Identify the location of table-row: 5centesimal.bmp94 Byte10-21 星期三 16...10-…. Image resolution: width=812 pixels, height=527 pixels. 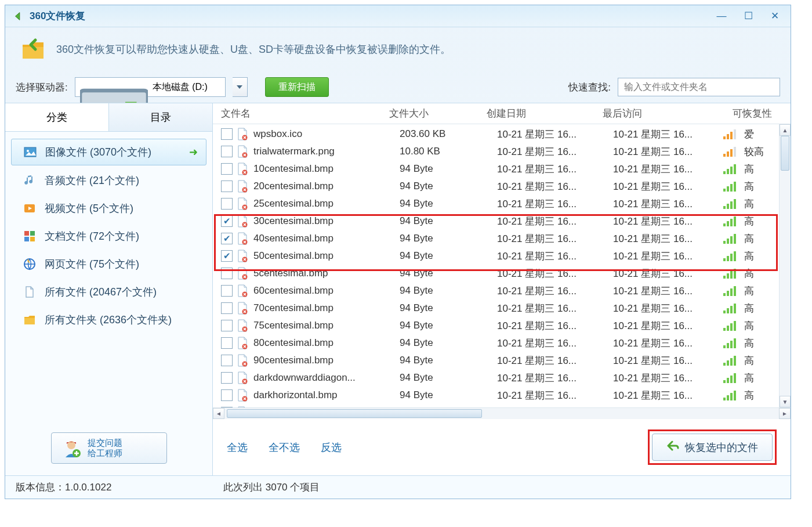
(502, 273).